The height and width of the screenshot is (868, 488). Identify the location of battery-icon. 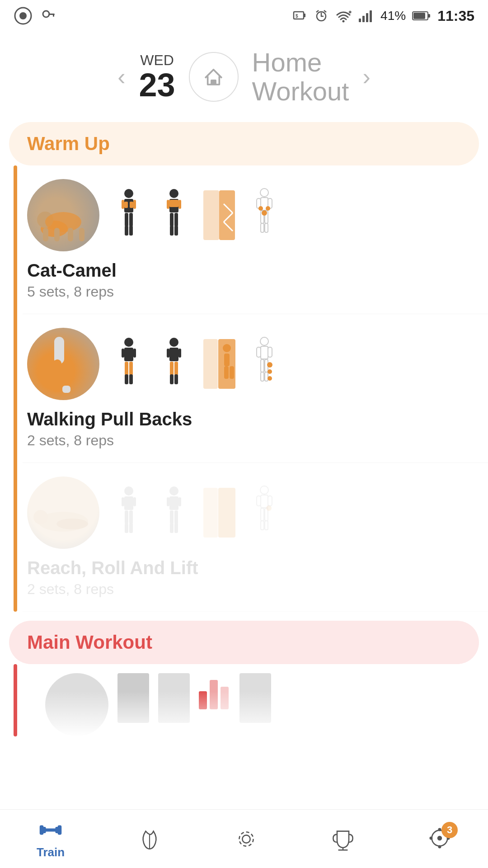
(422, 16).